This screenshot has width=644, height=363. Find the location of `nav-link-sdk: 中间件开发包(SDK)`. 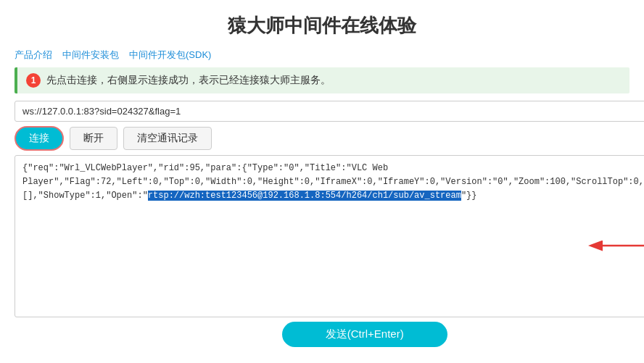

nav-link-sdk: 中间件开发包(SDK) is located at coordinates (170, 55).